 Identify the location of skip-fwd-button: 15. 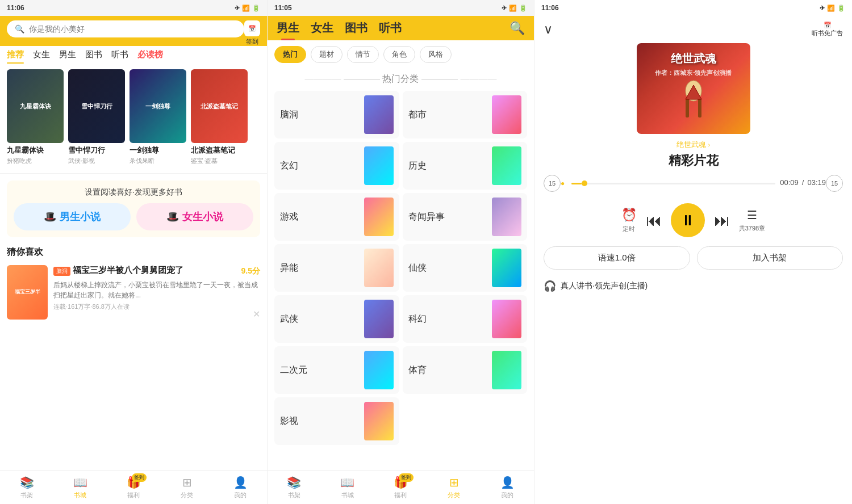
(834, 183).